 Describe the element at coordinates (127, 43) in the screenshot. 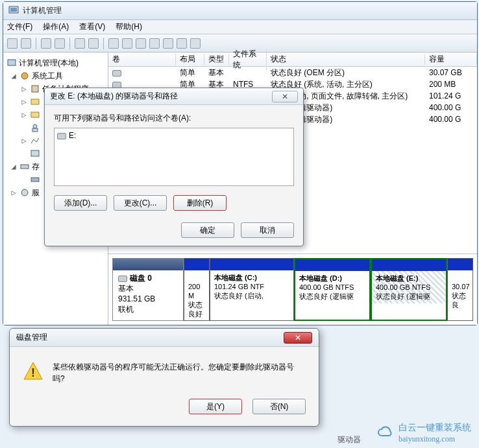

I see `export-icon` at that location.